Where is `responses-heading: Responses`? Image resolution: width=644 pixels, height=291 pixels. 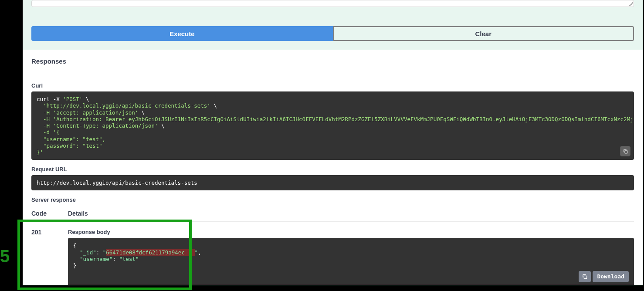
responses-heading: Responses is located at coordinates (333, 61).